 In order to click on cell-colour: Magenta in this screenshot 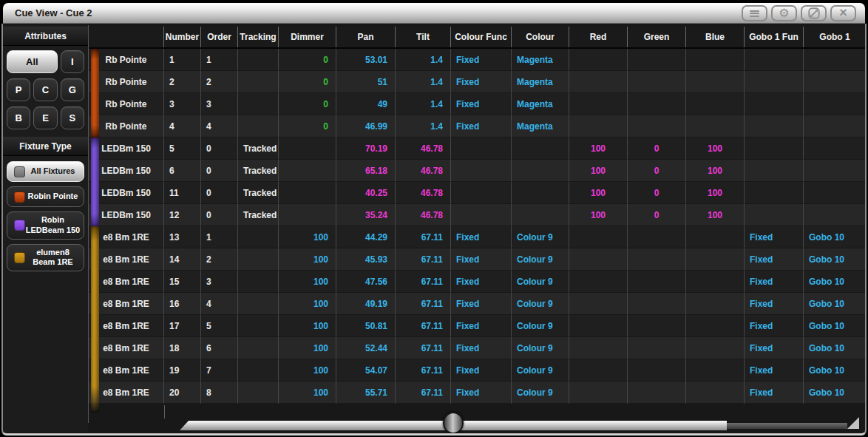, I will do `click(540, 60)`.